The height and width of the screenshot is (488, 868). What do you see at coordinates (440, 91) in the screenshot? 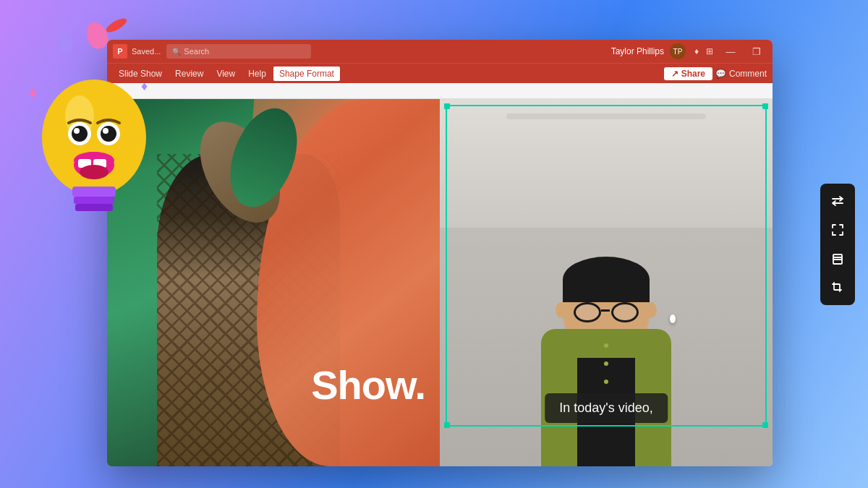
I see `ribbon` at bounding box center [440, 91].